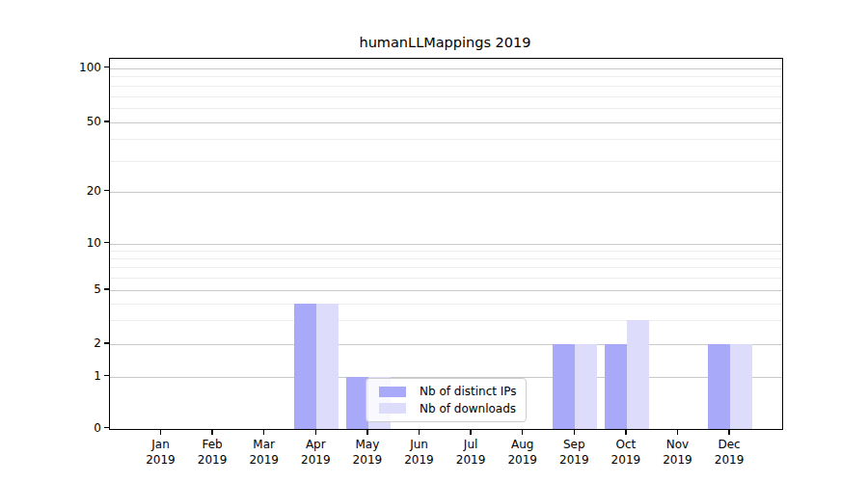 This screenshot has width=868, height=482. I want to click on x-tick-label: Mar 2019, so click(264, 452).